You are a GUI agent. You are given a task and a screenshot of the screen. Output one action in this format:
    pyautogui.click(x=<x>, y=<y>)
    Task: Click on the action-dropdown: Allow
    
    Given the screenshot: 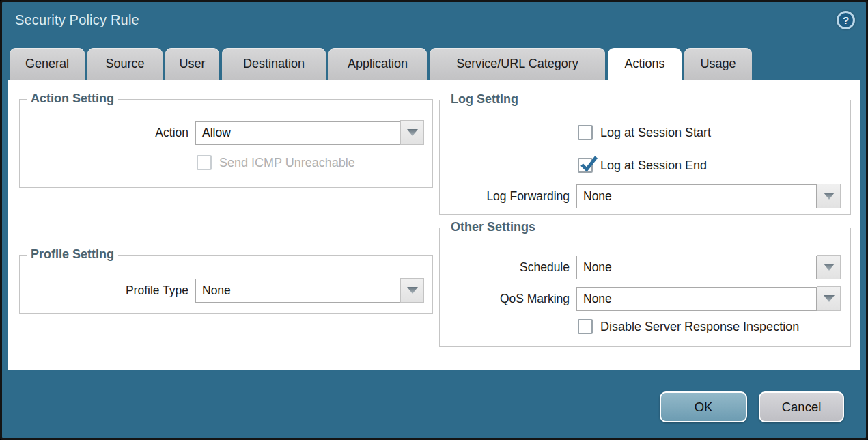 What is the action you would take?
    pyautogui.click(x=310, y=133)
    